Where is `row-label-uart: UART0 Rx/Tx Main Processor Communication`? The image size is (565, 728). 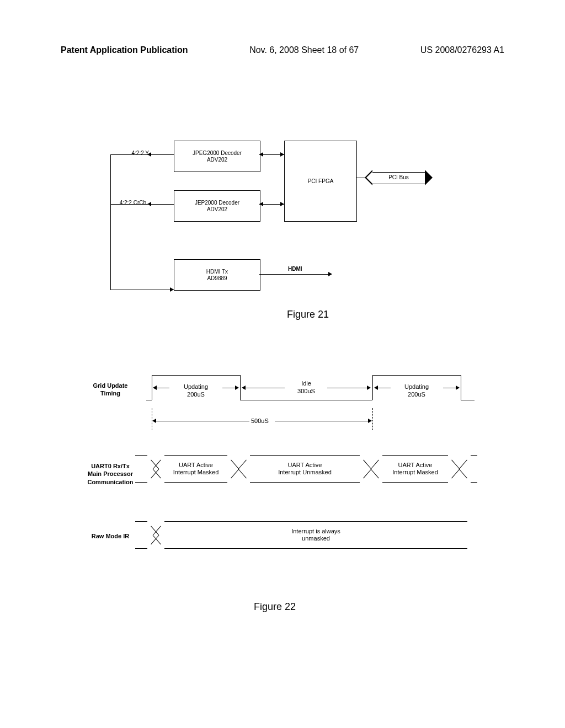
row-label-uart: UART0 Rx/Tx Main Processor Communication is located at coordinates (110, 474).